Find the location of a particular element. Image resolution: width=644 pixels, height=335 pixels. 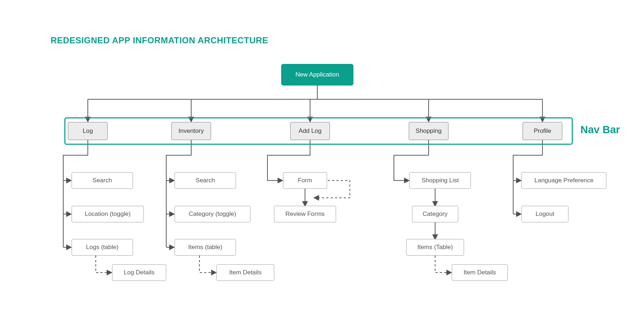

node-nav-shopping: Shopping is located at coordinates (429, 131).